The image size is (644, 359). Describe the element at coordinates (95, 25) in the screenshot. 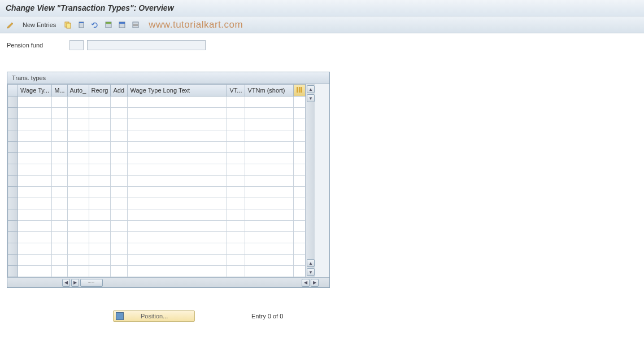

I see `undo-icon` at that location.